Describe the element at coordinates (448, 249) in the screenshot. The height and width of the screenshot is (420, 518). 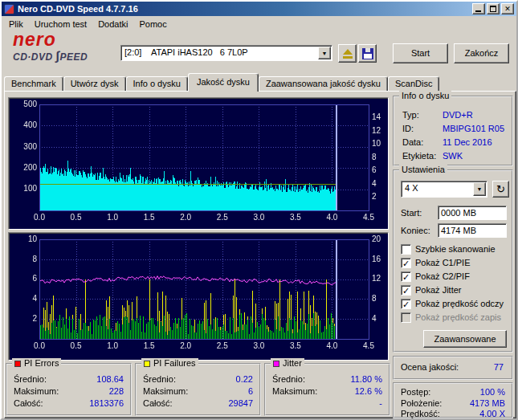
I see `checkbox-quick-scan: Szybkie skanowanie` at that location.